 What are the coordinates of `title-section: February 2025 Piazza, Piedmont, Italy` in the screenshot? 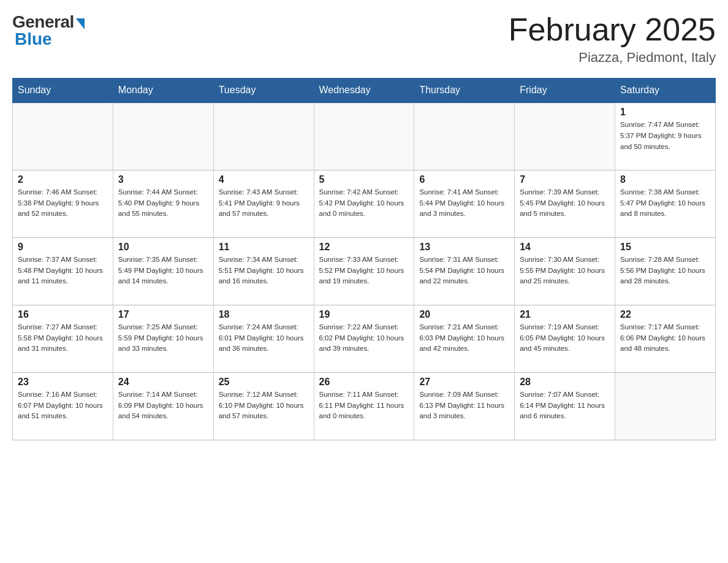 It's located at (612, 39).